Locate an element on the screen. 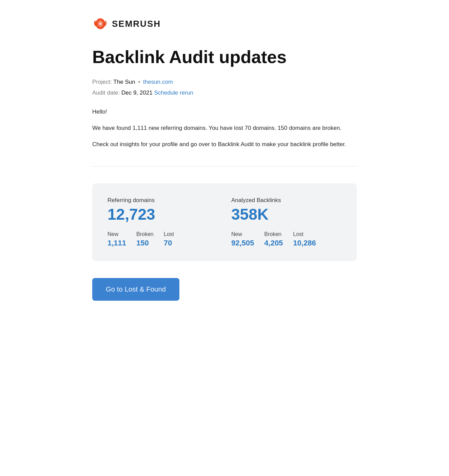 Image resolution: width=449 pixels, height=476 pixels. logo-text: SEMRUSH is located at coordinates (136, 24).